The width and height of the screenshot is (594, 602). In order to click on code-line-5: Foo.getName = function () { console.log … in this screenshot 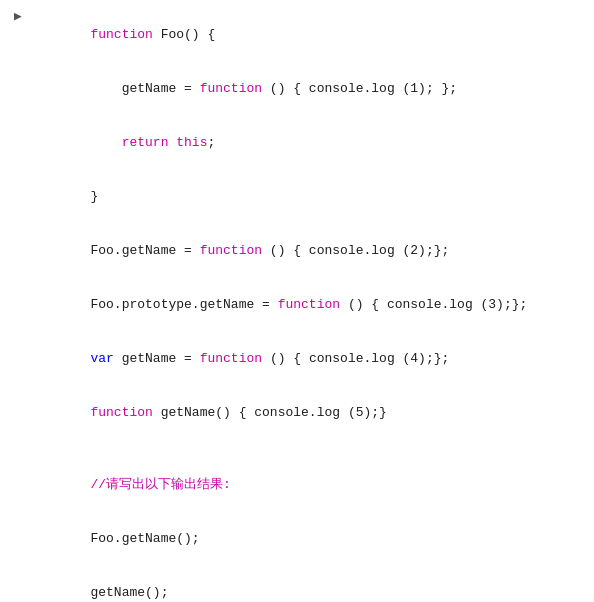, I will do `click(297, 251)`.